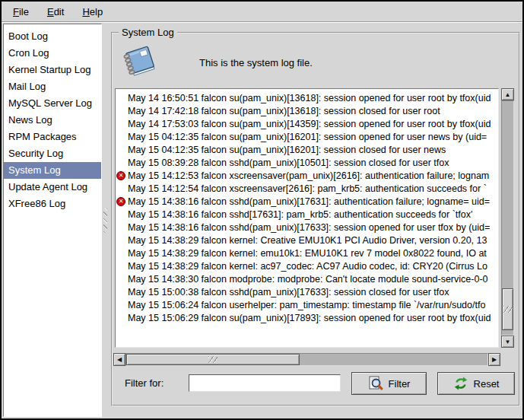  Describe the element at coordinates (256, 62) in the screenshot. I see `log-description: This is the system log file.` at that location.